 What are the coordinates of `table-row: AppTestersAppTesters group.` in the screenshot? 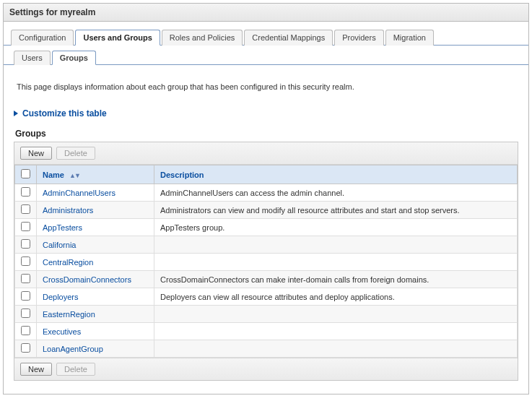 It's located at (266, 228).